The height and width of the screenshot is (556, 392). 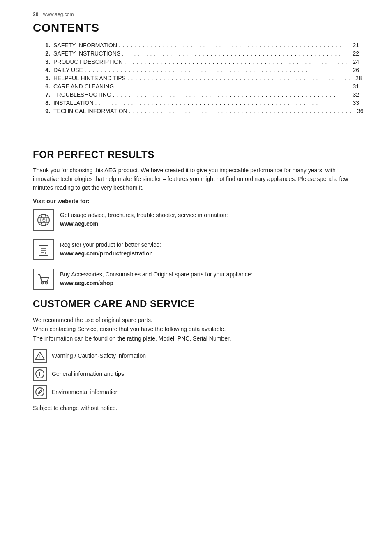 I want to click on toc-item: 9.TECHNICAL INFORMATION . . . . . . . . …, so click(x=200, y=111).